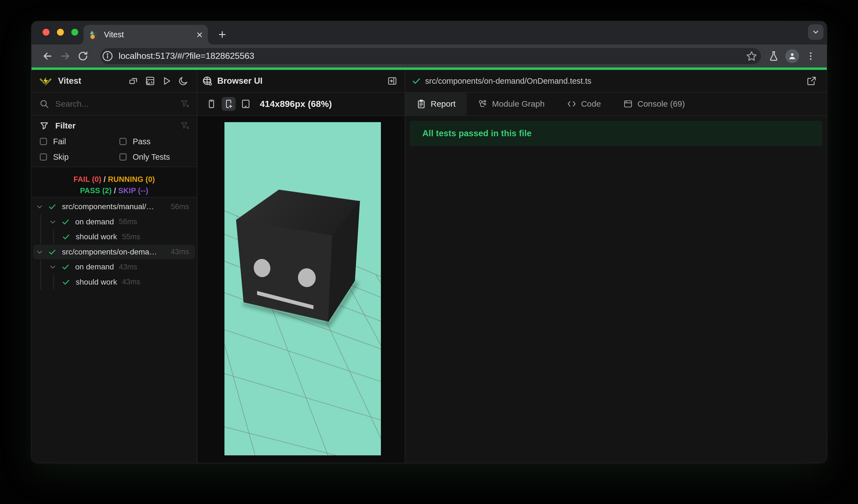 This screenshot has width=858, height=504. What do you see at coordinates (79, 142) in the screenshot?
I see `filter-checkbox-fail: Fail` at bounding box center [79, 142].